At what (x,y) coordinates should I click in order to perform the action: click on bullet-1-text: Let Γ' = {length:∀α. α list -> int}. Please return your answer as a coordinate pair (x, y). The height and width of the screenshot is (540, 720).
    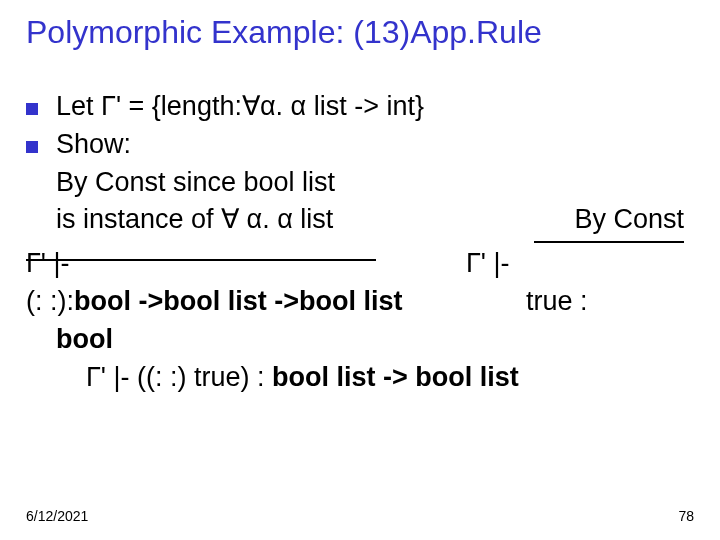
    Looking at the image, I should click on (240, 107).